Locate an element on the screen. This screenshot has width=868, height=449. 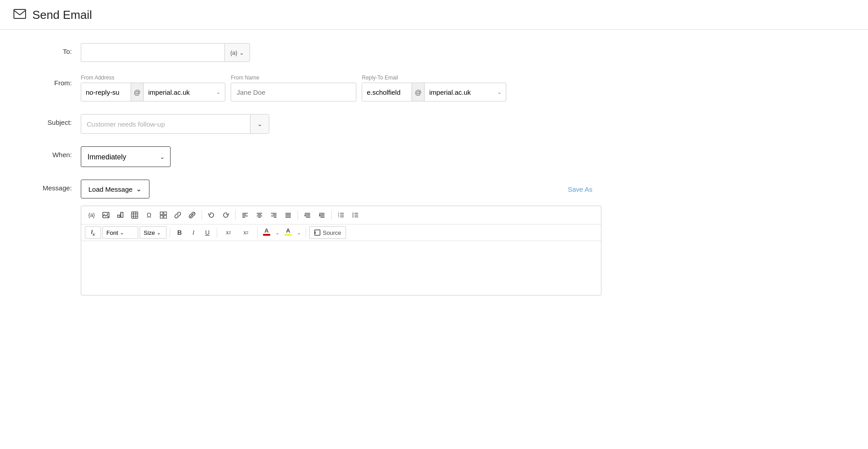
undo-toolbar-btn is located at coordinates (211, 215).